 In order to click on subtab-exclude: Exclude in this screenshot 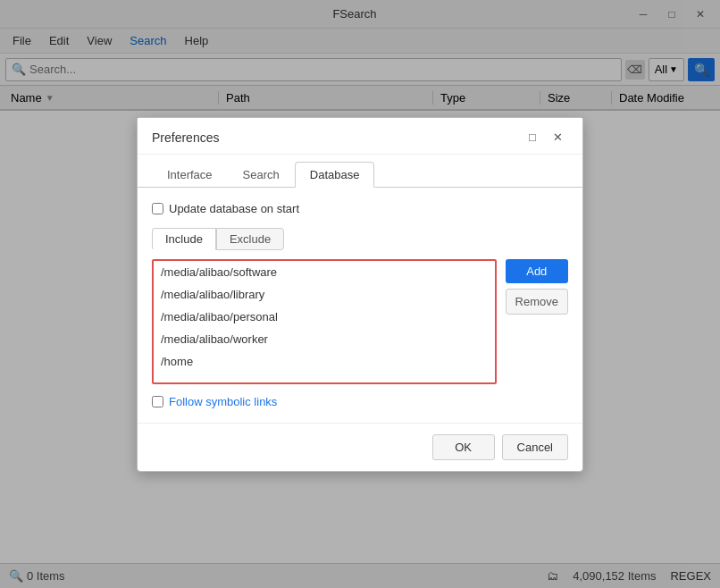, I will do `click(250, 239)`.